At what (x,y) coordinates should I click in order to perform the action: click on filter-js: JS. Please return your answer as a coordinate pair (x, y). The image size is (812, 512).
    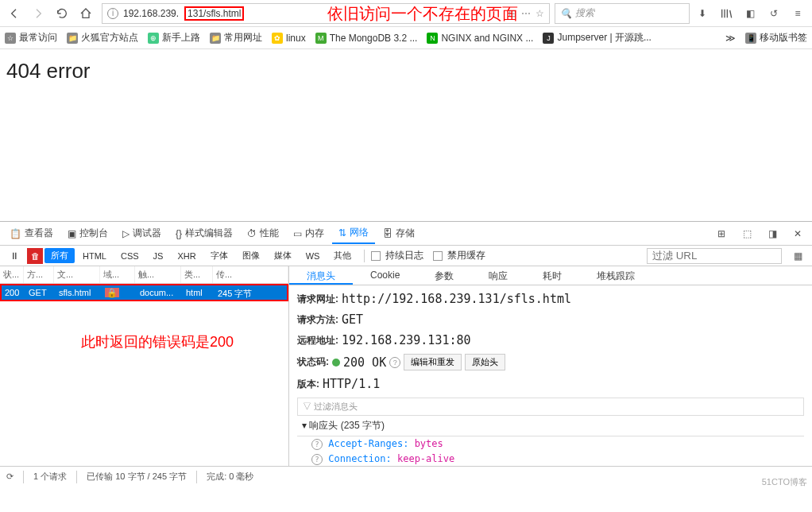
    Looking at the image, I should click on (159, 256).